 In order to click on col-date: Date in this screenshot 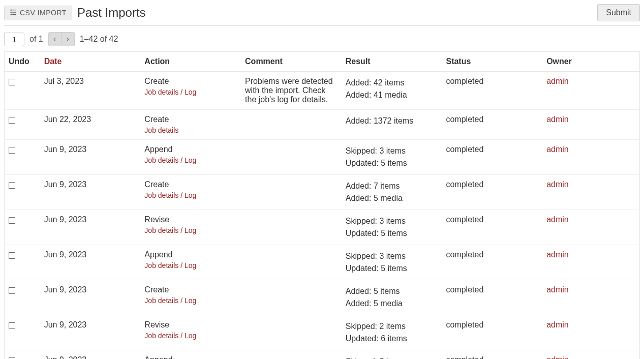, I will do `click(90, 62)`.